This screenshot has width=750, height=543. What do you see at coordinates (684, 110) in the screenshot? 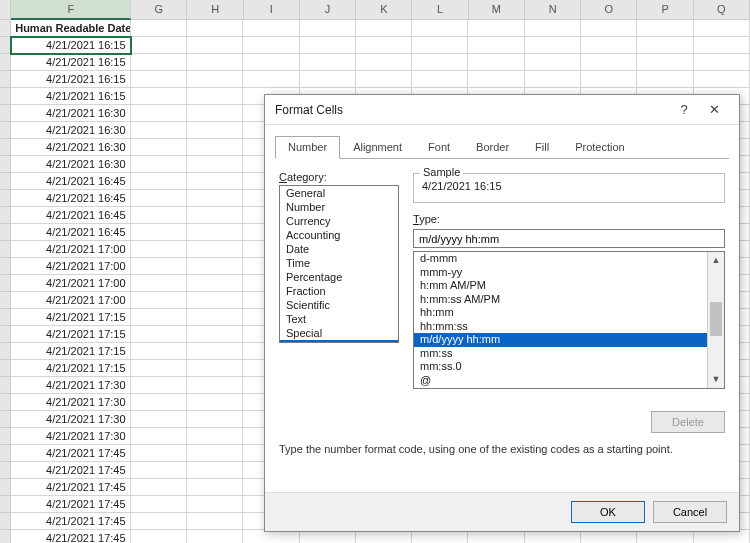
I see `help-icon: ?` at bounding box center [684, 110].